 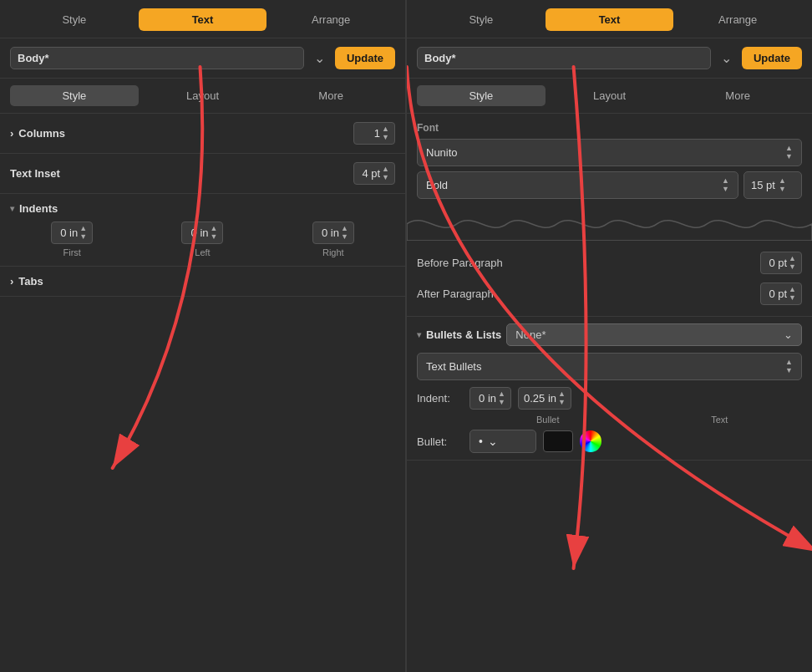 What do you see at coordinates (610, 366) in the screenshot?
I see `text-bullets-selector: Text Bullets ▲▼` at bounding box center [610, 366].